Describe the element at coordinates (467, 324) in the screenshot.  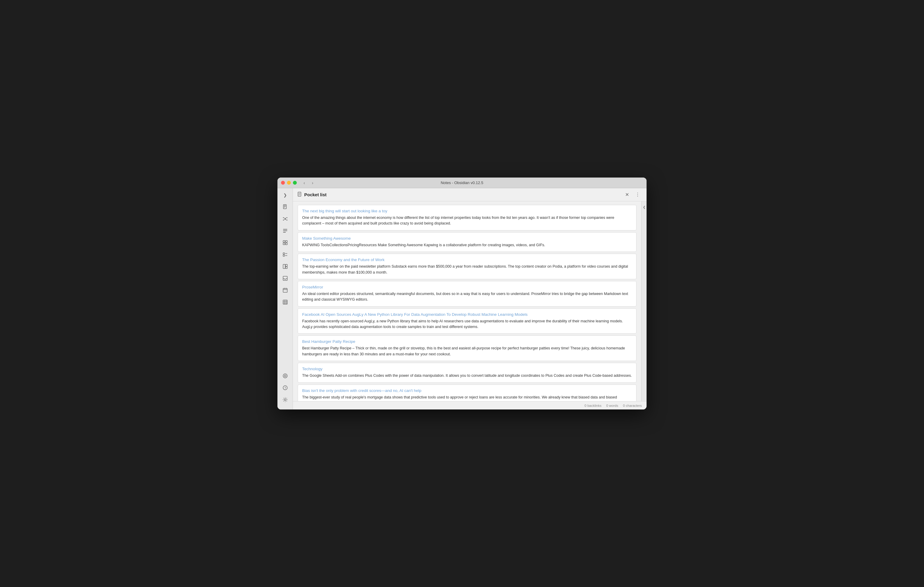
I see `article-excerpt: Facebook has recently open-sourced AugLy…` at that location.